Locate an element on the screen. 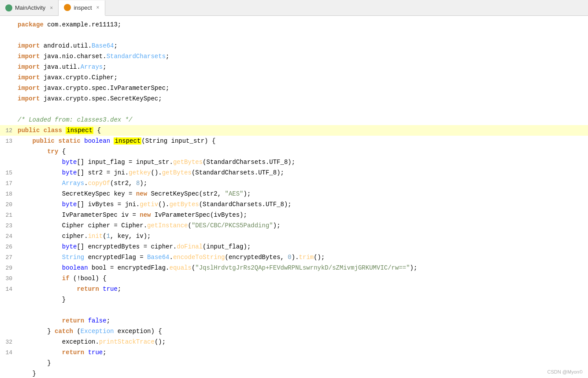 The image size is (588, 378). import-6: import javax.crypto.spec.SecretKeySpec; is located at coordinates (294, 99).